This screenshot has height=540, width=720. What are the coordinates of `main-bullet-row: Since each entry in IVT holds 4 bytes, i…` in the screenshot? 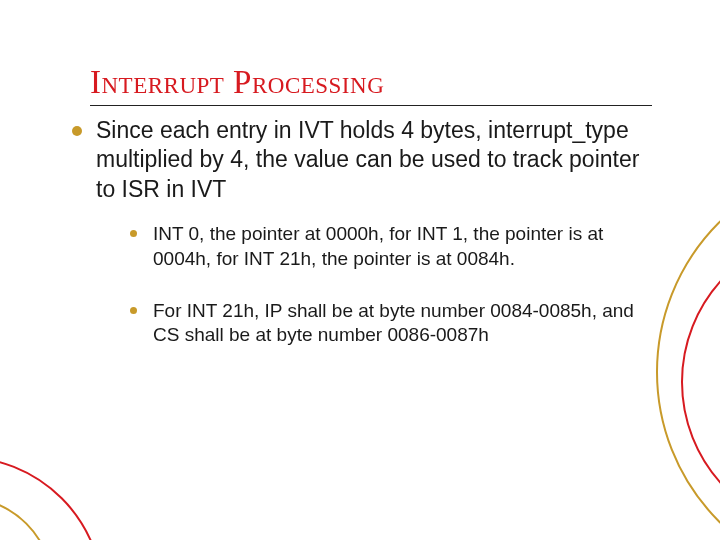 It's located at (371, 160).